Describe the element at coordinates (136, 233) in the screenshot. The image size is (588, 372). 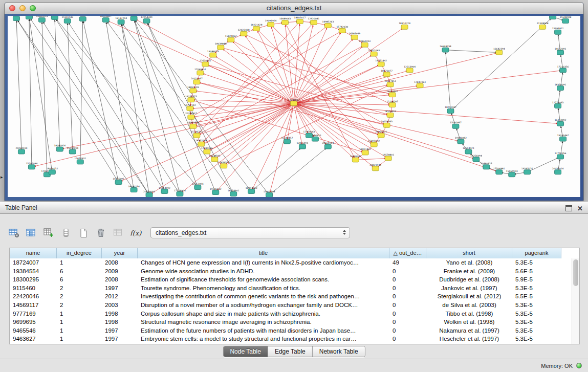
I see `function-builder-icon: f(x)` at that location.